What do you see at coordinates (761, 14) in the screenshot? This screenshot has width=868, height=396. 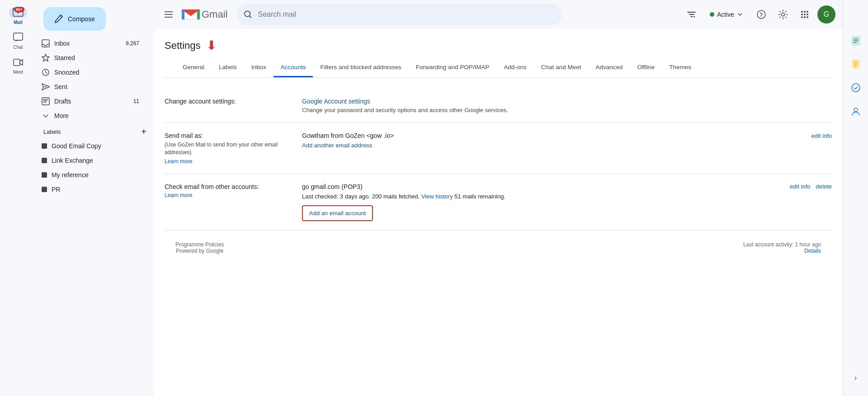 I see `help-button` at bounding box center [761, 14].